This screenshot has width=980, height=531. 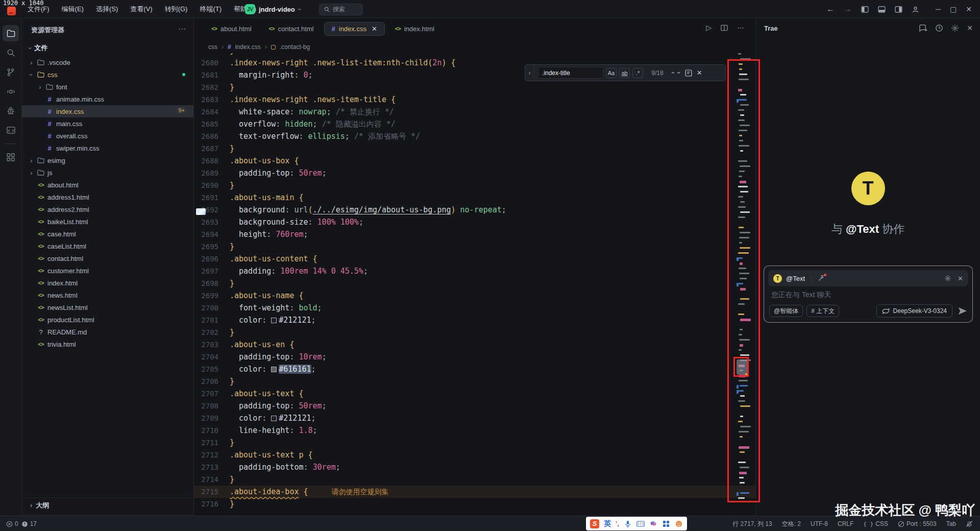 What do you see at coordinates (641, 524) in the screenshot?
I see `keyboard-icon` at bounding box center [641, 524].